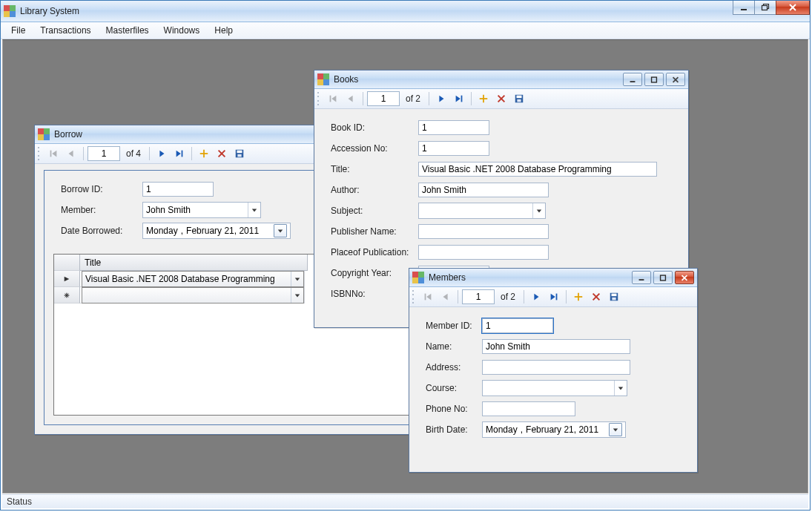 Image resolution: width=812 pixels, height=512 pixels. What do you see at coordinates (482, 211) in the screenshot?
I see `subject-combo` at bounding box center [482, 211].